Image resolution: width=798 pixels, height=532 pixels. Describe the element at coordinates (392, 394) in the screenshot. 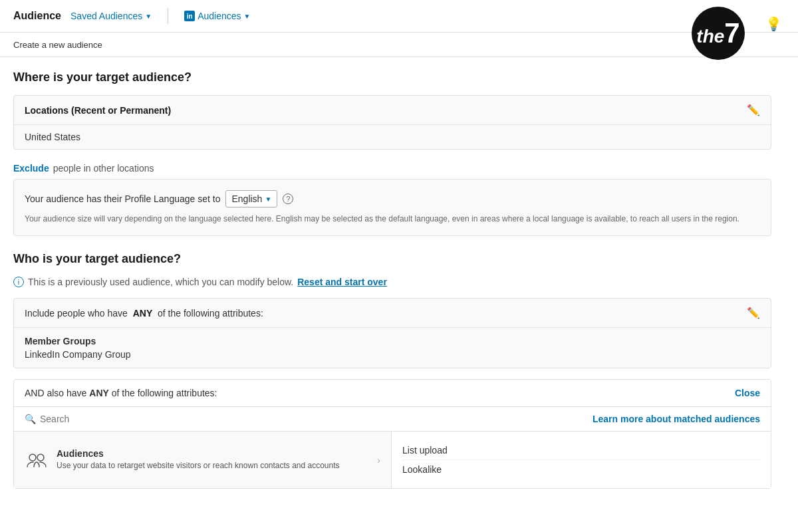

I see `and-box-header: AND also have ANY of the following attri…` at that location.